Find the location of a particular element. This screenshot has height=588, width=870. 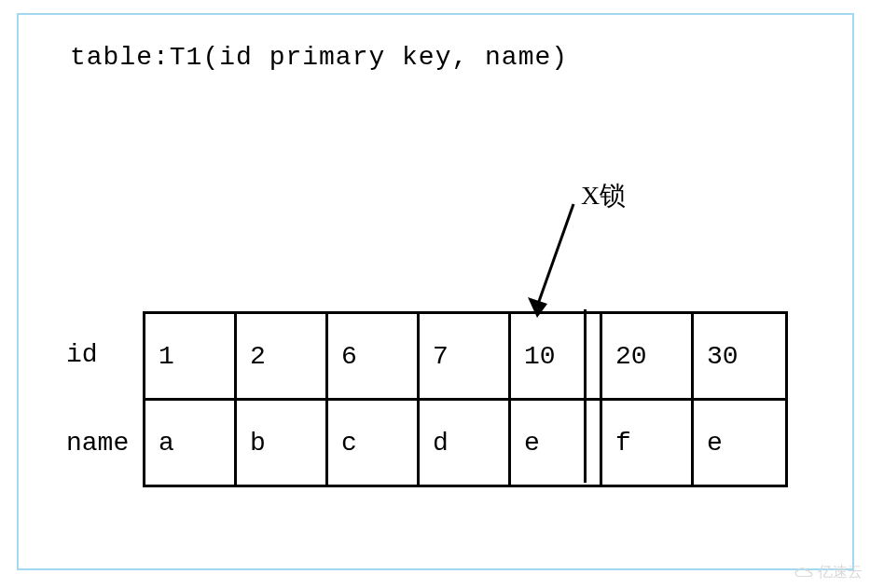

cell-name-5: f is located at coordinates (648, 443).